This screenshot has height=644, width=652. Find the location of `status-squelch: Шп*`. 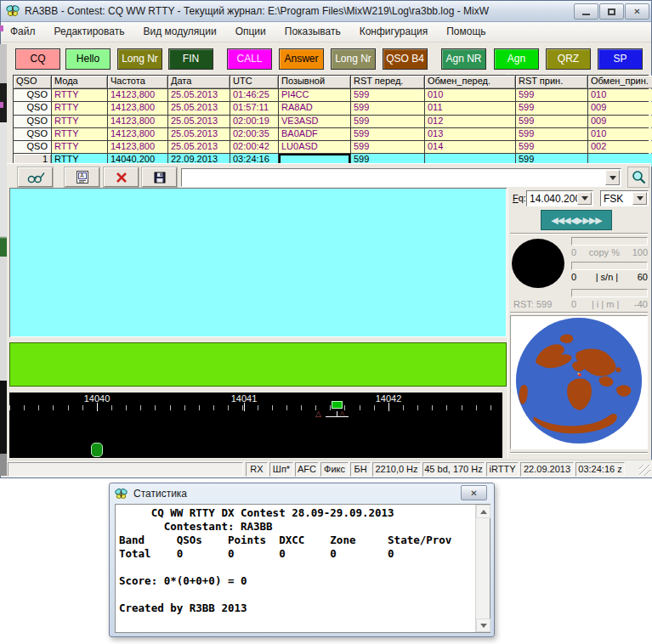

status-squelch: Шп* is located at coordinates (281, 469).